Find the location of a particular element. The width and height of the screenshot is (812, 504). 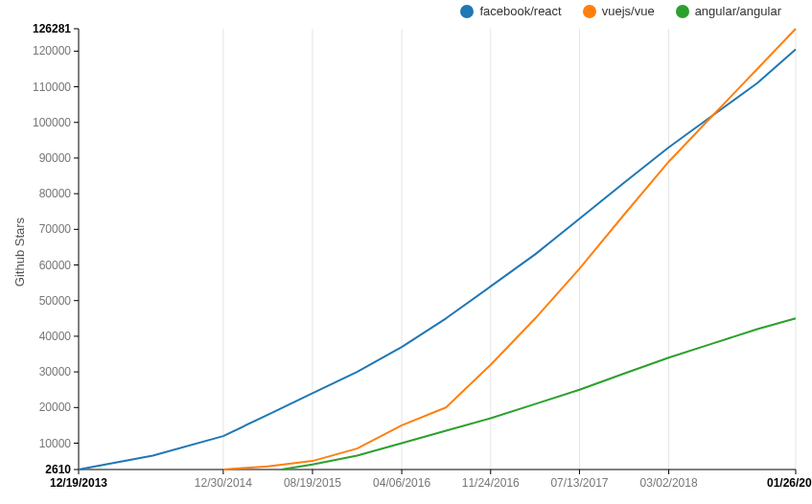

y-tick-label: 30000 is located at coordinates (56, 372).